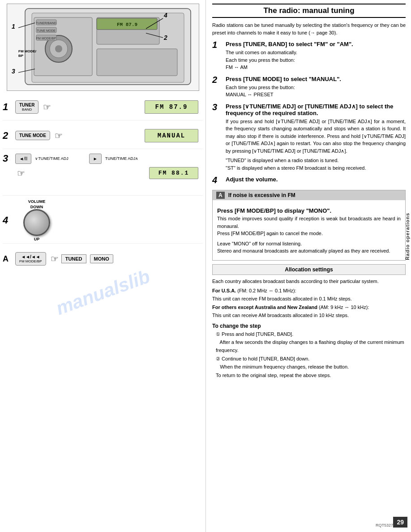 The width and height of the screenshot is (411, 532). I want to click on instr-body-3: If you press and hold [∨TUNE/TIME ADJ] o…, so click(316, 145).